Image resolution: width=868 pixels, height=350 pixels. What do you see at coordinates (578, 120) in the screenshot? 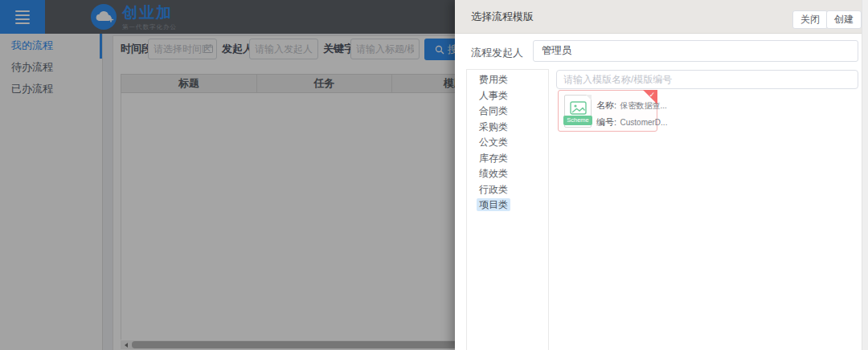
I see `scheme-badge: Scheme` at bounding box center [578, 120].